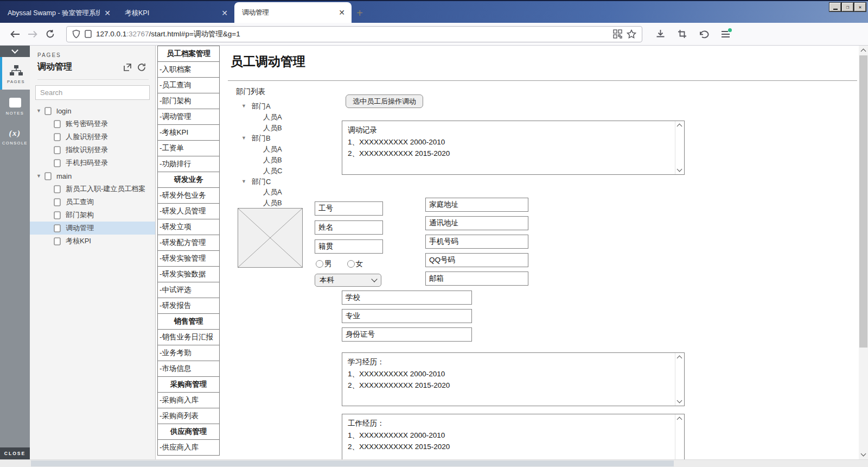 This screenshot has width=868, height=467. Describe the element at coordinates (92, 111) in the screenshot. I see `tree-folder: ▼ login` at that location.